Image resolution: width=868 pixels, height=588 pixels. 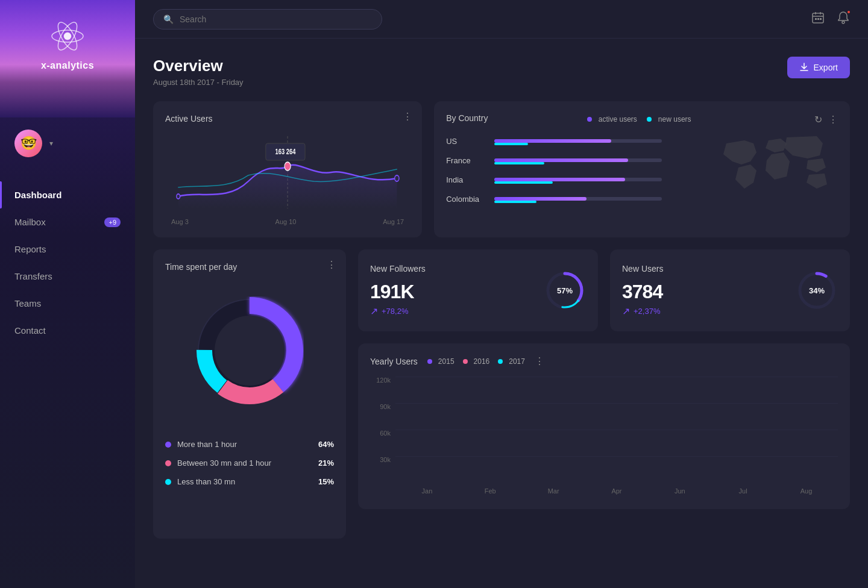 I want to click on x-label: Apr, so click(x=617, y=491).